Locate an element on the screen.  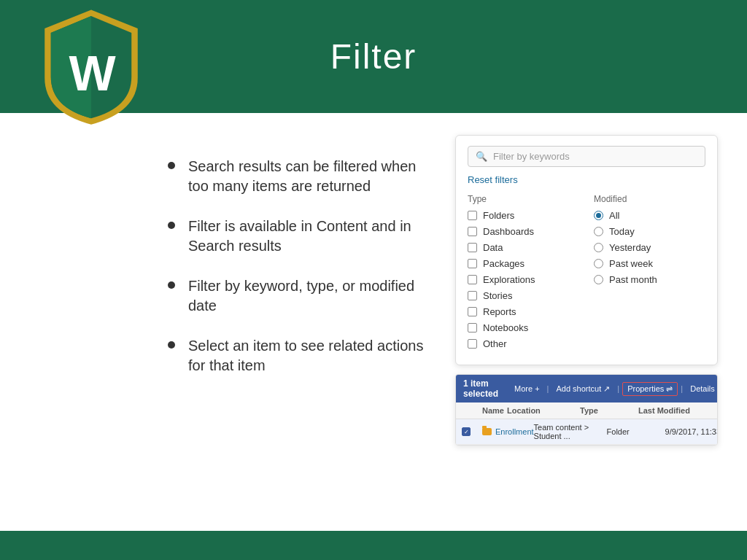
row-checkbox is located at coordinates (472, 432).